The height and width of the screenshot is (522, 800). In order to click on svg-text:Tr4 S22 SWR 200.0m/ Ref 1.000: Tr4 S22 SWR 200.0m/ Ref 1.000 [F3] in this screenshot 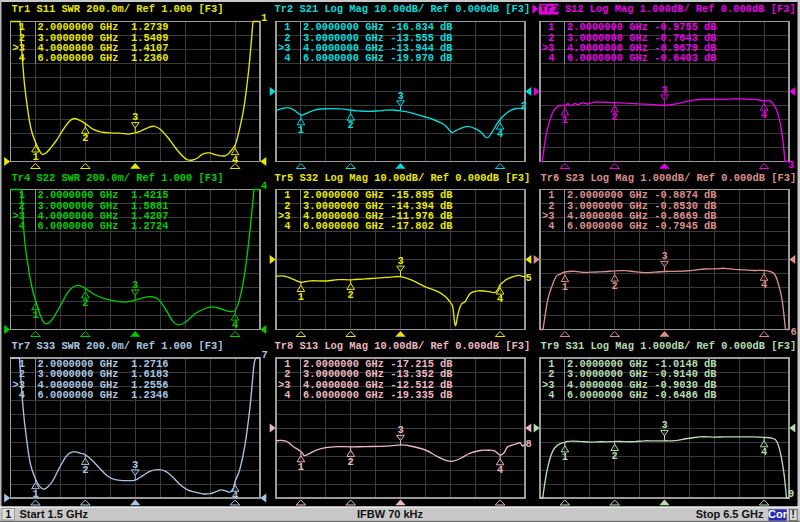, I will do `click(118, 178)`.